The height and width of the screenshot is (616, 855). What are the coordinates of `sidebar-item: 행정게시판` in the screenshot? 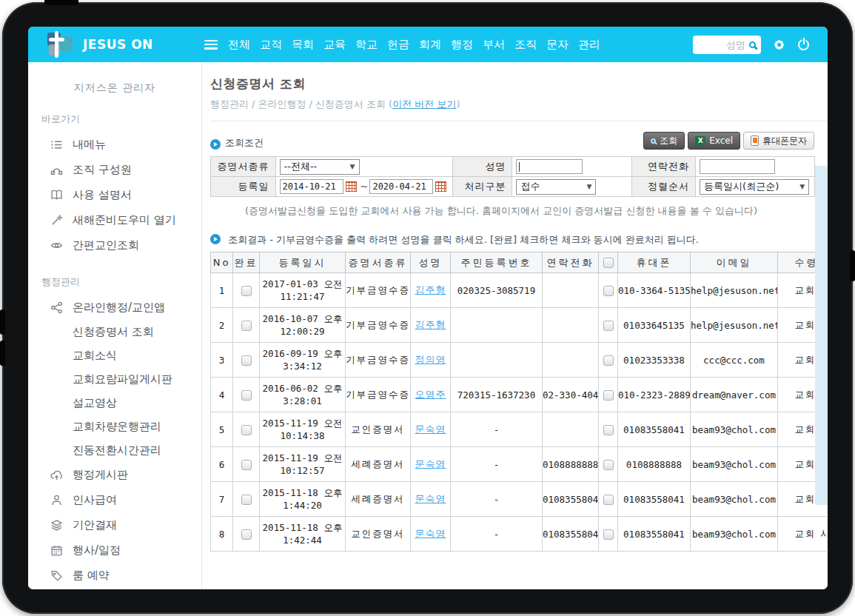 It's located at (115, 475).